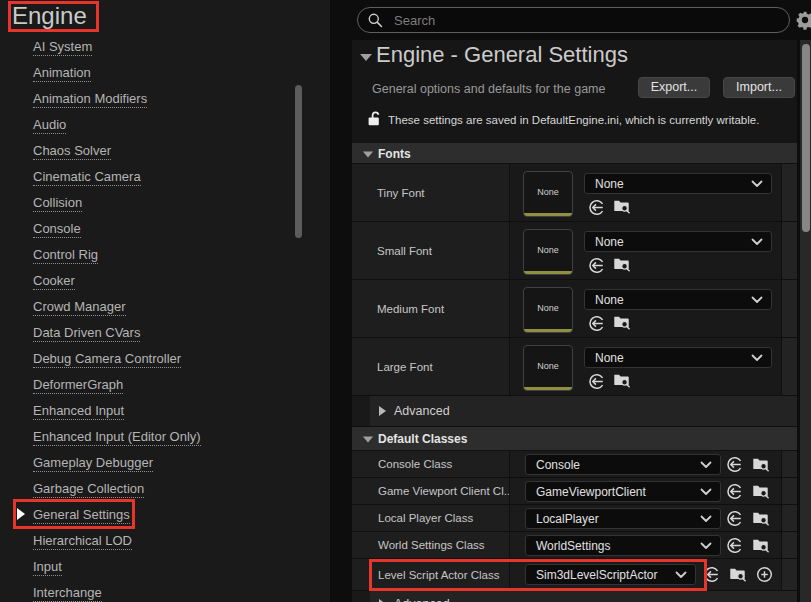 Image resolution: width=811 pixels, height=602 pixels. I want to click on sidebar-item-data-driven-cvars: Data Driven CVars, so click(86, 334).